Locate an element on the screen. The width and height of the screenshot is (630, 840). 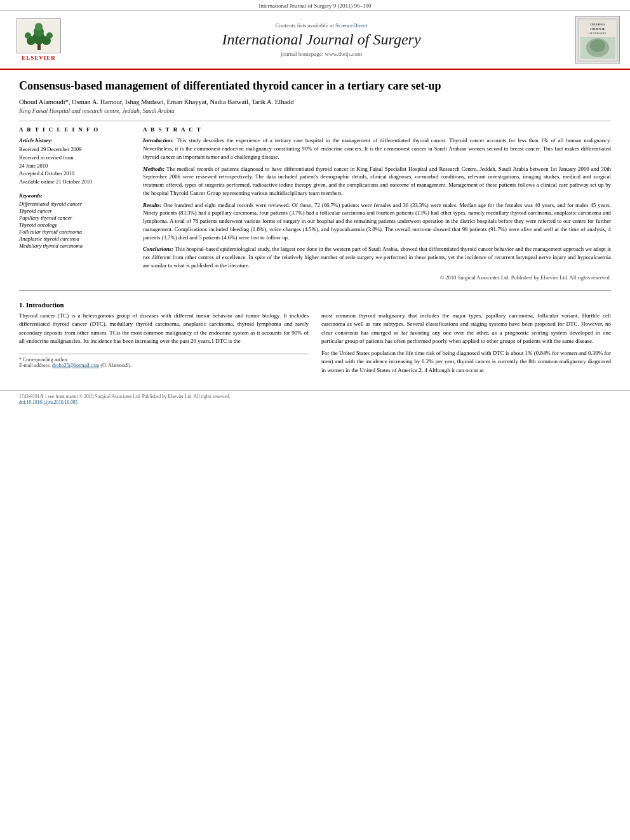
doi-text: doi:10.1016/j.ijsu.2010.10.005 is located at coordinates (315, 403).